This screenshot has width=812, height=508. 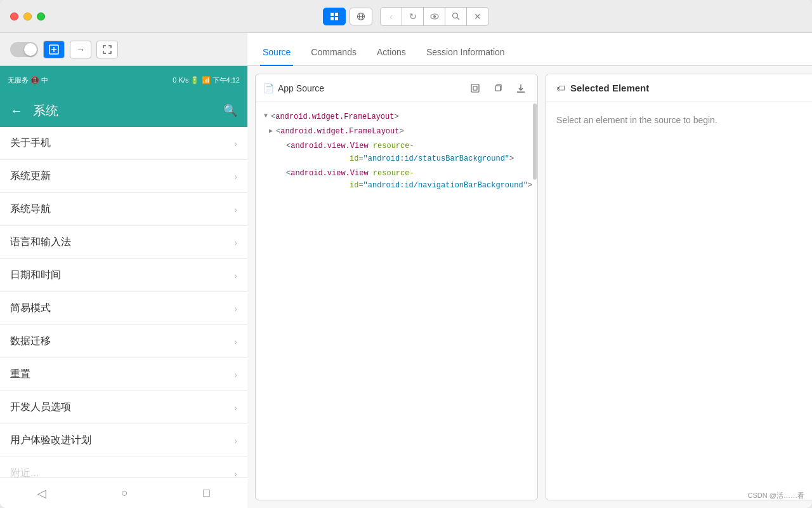 I want to click on tab-session-information: Session Information, so click(x=466, y=53).